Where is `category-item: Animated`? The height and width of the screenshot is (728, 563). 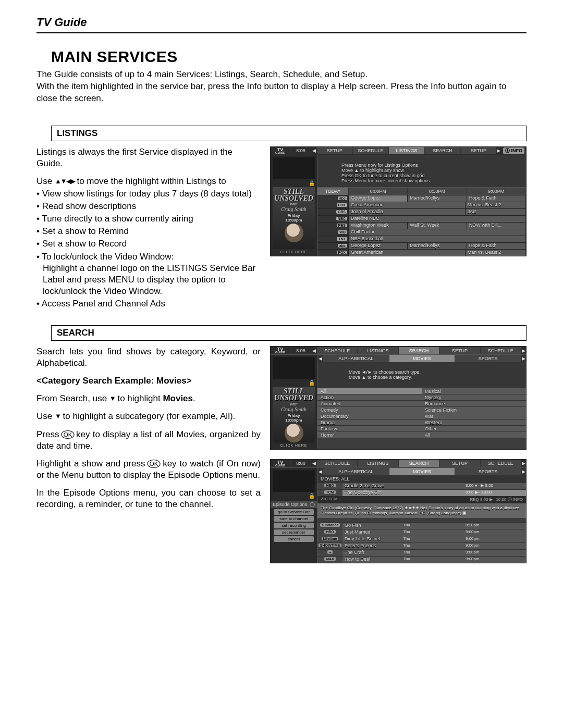 category-item: Animated is located at coordinates (370, 404).